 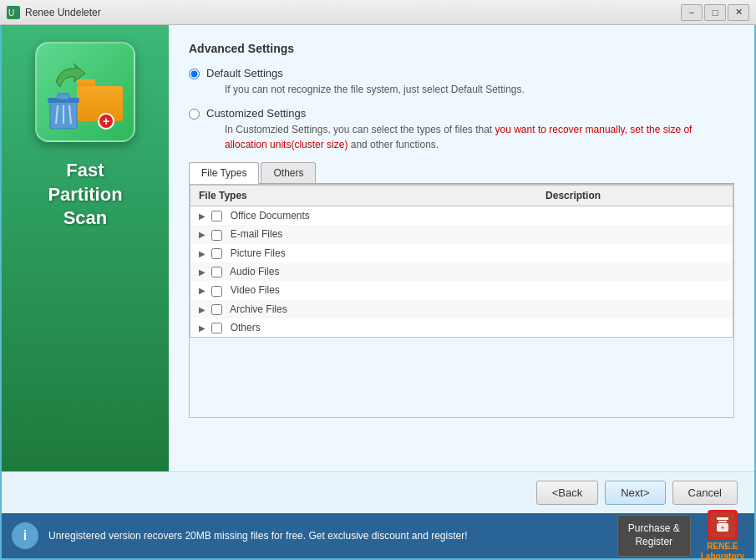 What do you see at coordinates (723, 551) in the screenshot?
I see `logo-text: RENE.ELaboratory` at bounding box center [723, 551].